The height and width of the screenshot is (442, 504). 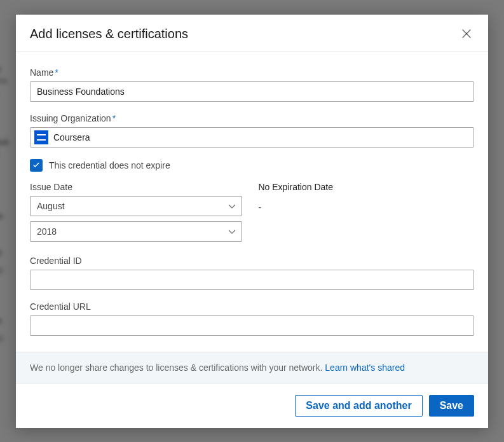 What do you see at coordinates (41, 137) in the screenshot?
I see `coursera-logo-icon` at bounding box center [41, 137].